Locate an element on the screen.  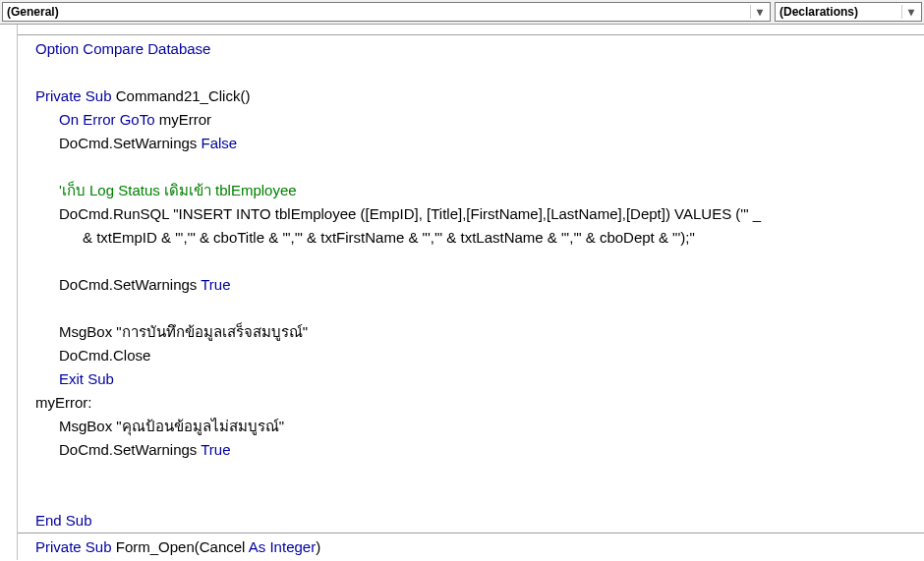
code-text: End Sub is located at coordinates (64, 521).